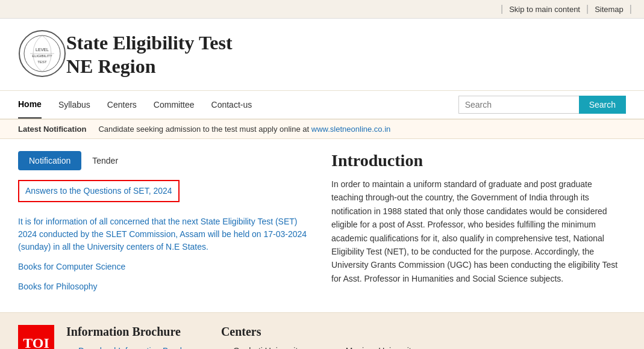 The width and height of the screenshot is (644, 349). I want to click on notif-item-3: Books for Computer Science, so click(166, 267).